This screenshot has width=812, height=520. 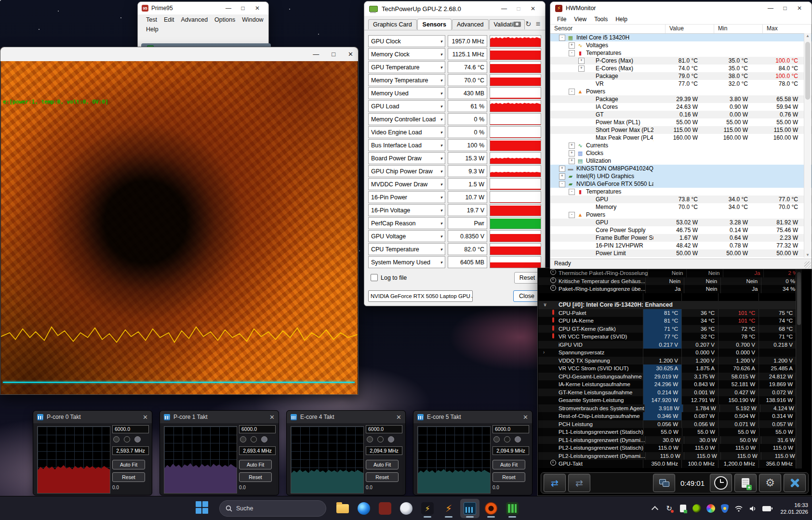 What do you see at coordinates (364, 508) in the screenshot?
I see `taskbar-edge` at bounding box center [364, 508].